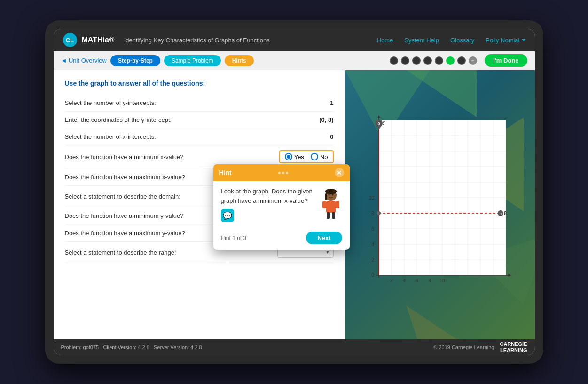  I want to click on sample-problem-button: Sample Problem, so click(193, 61).